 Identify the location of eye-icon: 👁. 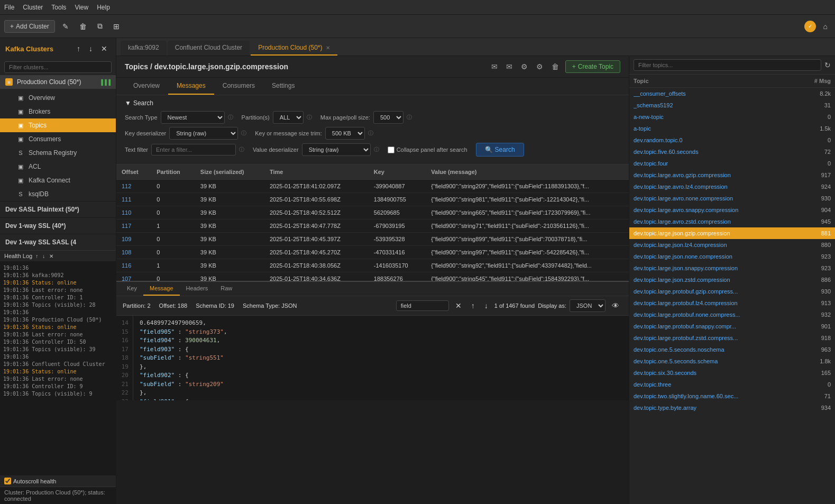
(616, 306).